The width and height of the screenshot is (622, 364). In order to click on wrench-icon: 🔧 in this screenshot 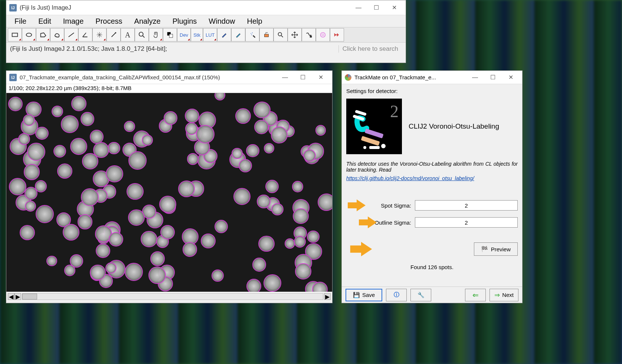, I will do `click(421, 295)`.